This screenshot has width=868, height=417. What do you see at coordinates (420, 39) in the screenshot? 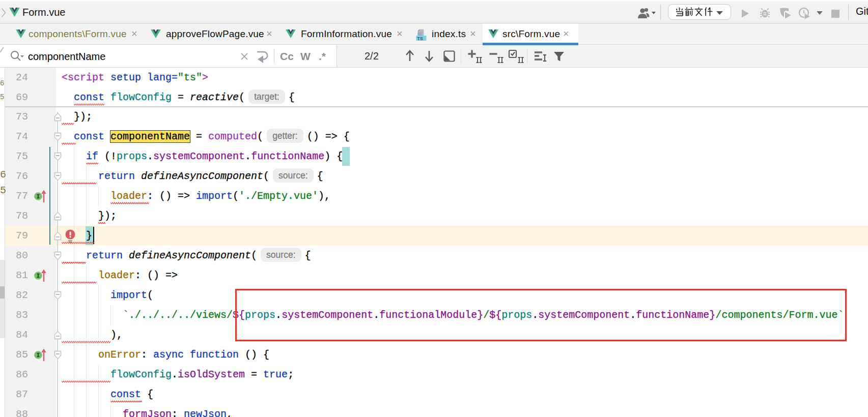
I see `svg-text: TS` at bounding box center [420, 39].